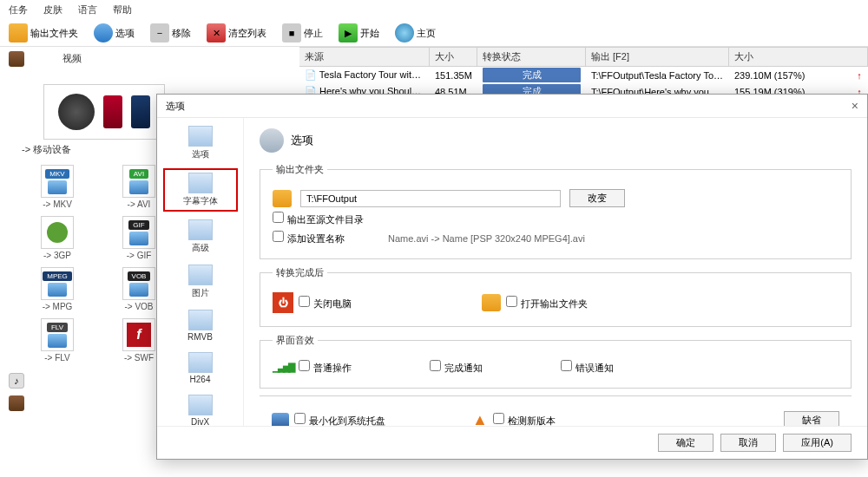 This screenshot has height=477, width=868. What do you see at coordinates (431, 199) in the screenshot?
I see `output-path-input` at bounding box center [431, 199].